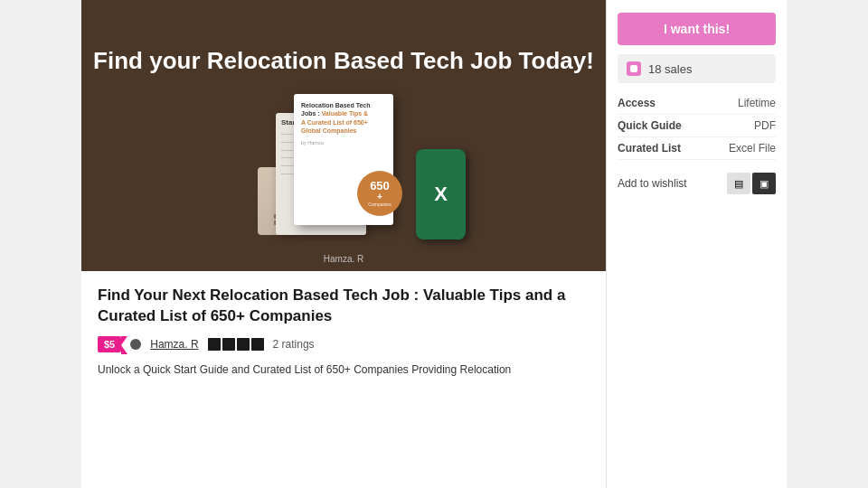 The height and width of the screenshot is (488, 868). Describe the element at coordinates (441, 194) in the screenshot. I see `excel-icon: X` at that location.